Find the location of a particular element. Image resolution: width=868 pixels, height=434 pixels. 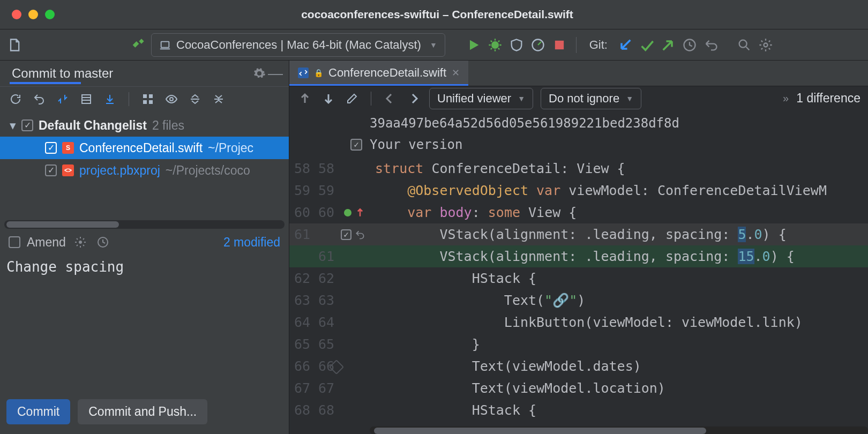

revision-hash: 39aa497be64a52d56d05e561989221bed238df8d is located at coordinates (619, 123).